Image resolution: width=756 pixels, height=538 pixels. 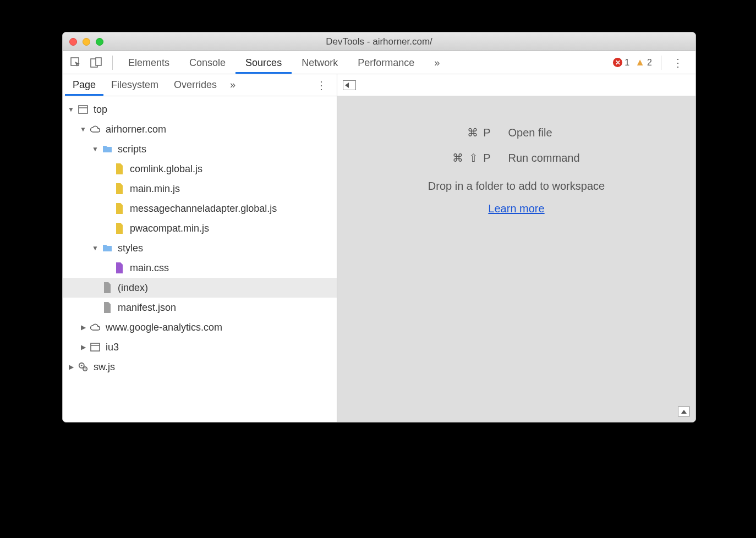 I want to click on navigator-tabs: Page Filesystem Overrides » ⋮, so click(x=200, y=85).